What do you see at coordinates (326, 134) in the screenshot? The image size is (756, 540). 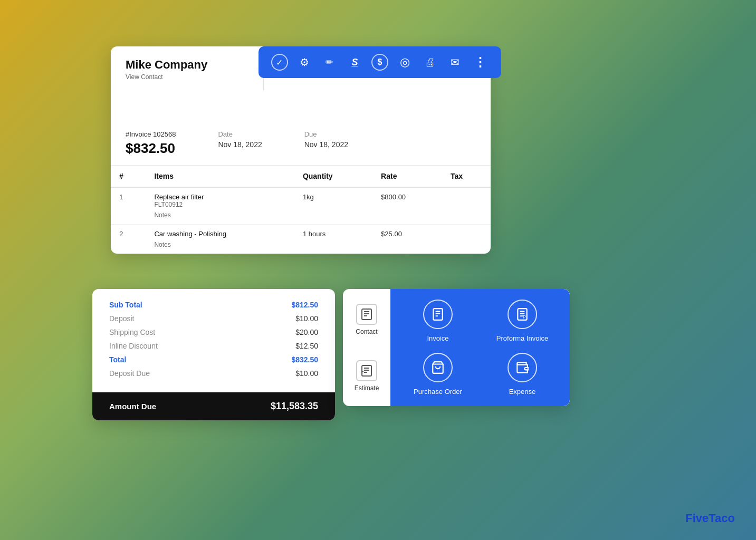 I see `due-label: Due` at bounding box center [326, 134].